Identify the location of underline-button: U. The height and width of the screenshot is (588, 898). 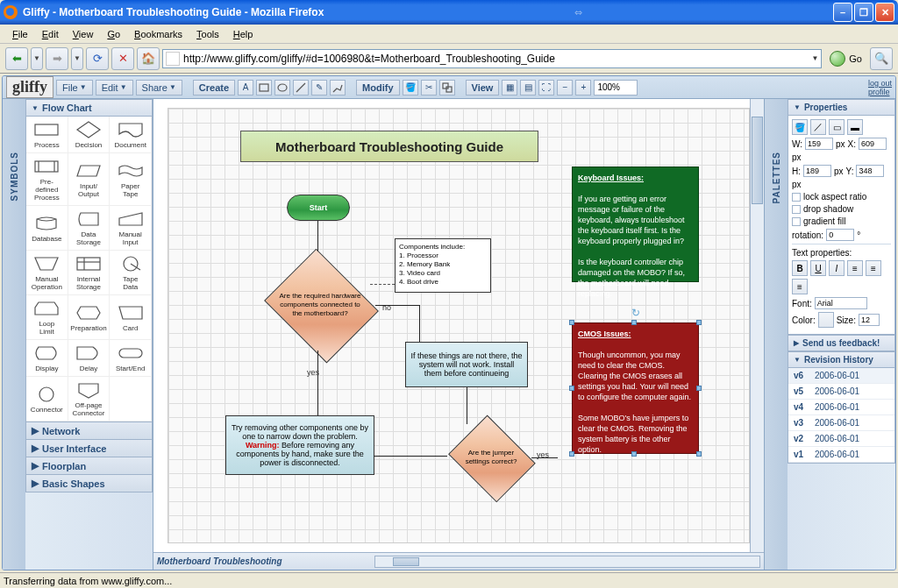
(818, 268).